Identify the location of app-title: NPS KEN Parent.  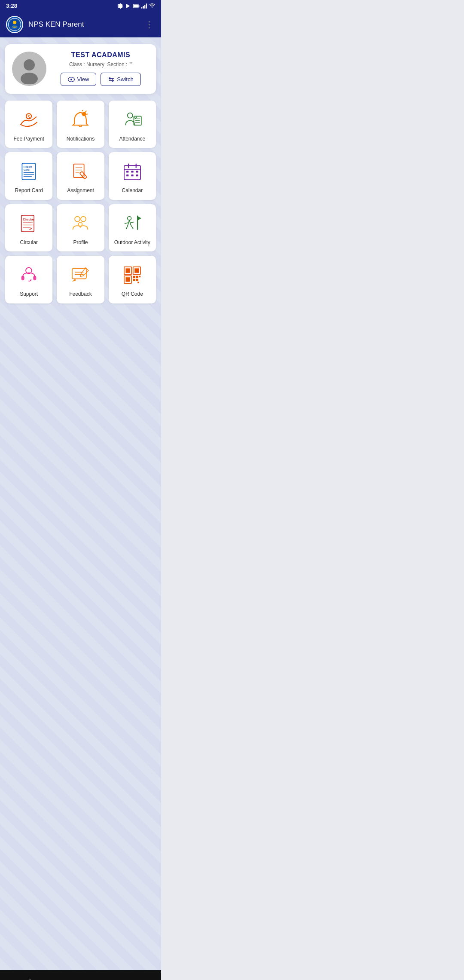
(83, 24).